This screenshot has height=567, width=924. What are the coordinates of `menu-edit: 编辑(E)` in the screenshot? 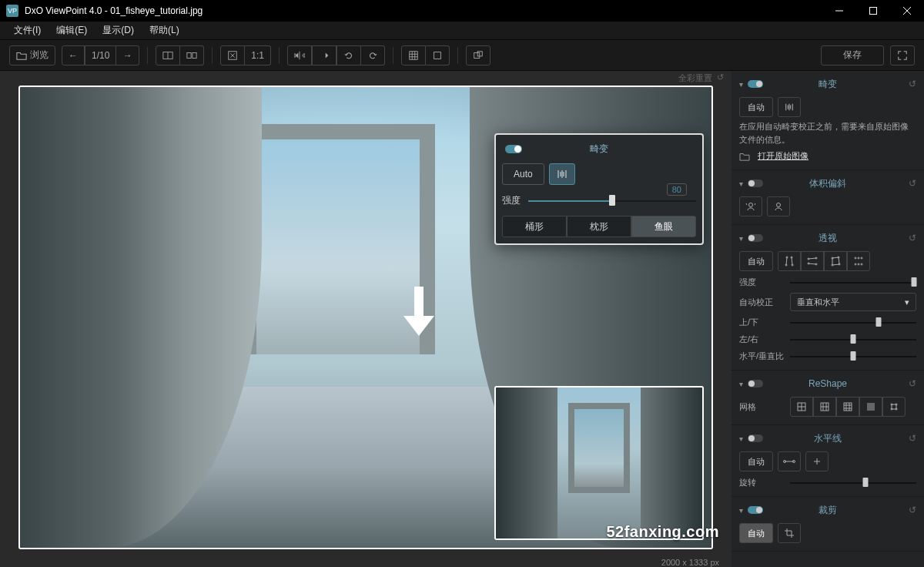 It's located at (72, 31).